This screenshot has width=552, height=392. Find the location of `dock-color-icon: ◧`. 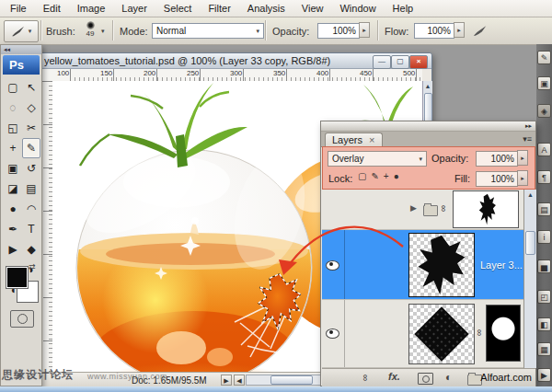

dock-color-icon: ◧ is located at coordinates (545, 324).